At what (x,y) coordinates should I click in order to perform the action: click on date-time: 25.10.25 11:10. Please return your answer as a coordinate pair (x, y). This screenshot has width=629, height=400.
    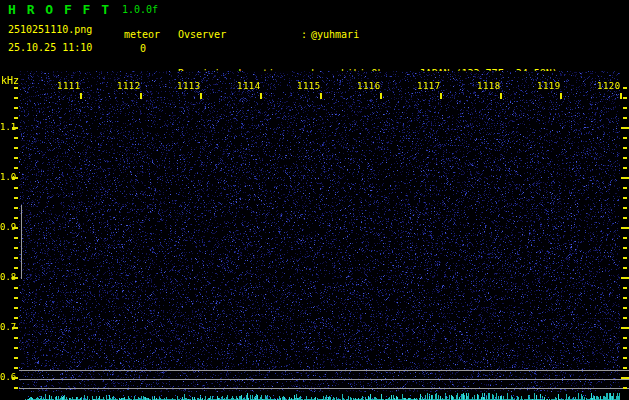
    Looking at the image, I should click on (50, 48).